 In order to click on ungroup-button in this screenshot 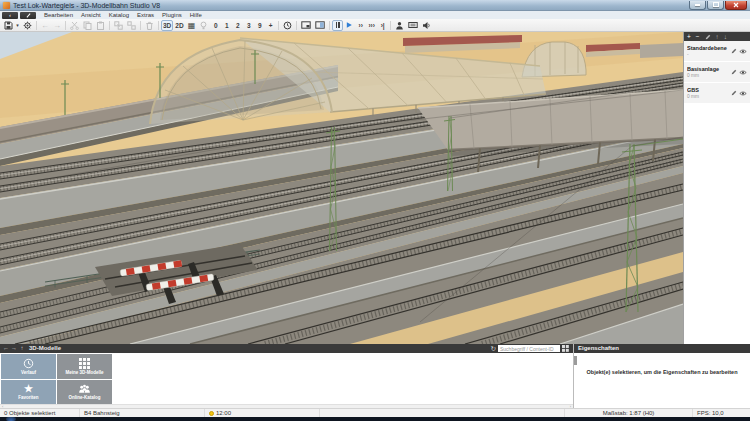, I will do `click(132, 26)`.